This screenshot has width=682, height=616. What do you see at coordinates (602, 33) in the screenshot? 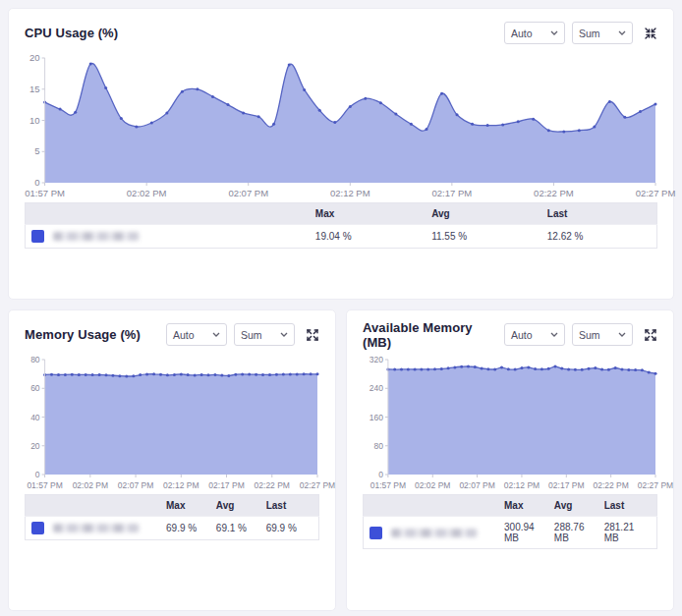
I see `cpu-aggregation-select: Sum` at bounding box center [602, 33].